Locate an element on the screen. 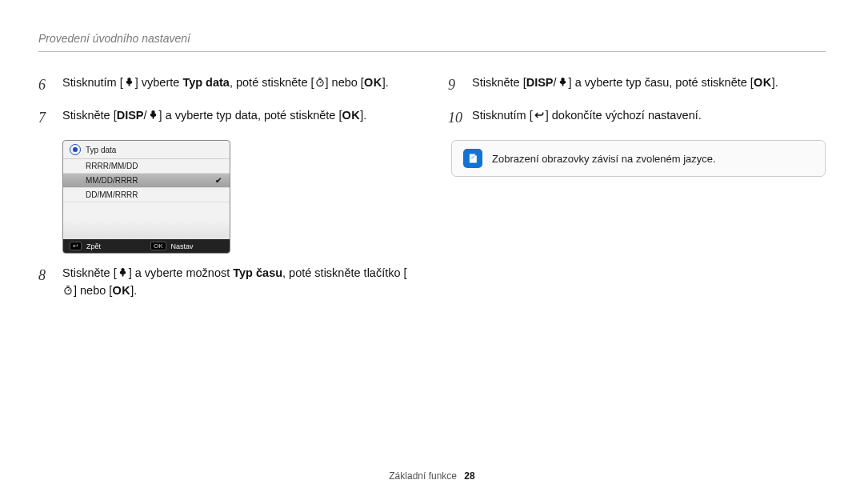  t: ] dokončíte výchozí nastavení. is located at coordinates (624, 115).